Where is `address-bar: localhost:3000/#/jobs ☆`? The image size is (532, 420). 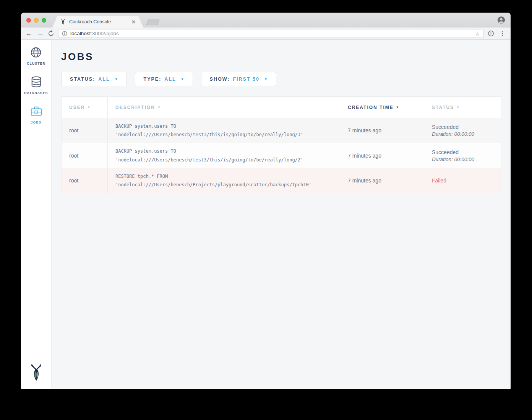
address-bar: localhost:3000/#/jobs ☆ is located at coordinates (271, 34).